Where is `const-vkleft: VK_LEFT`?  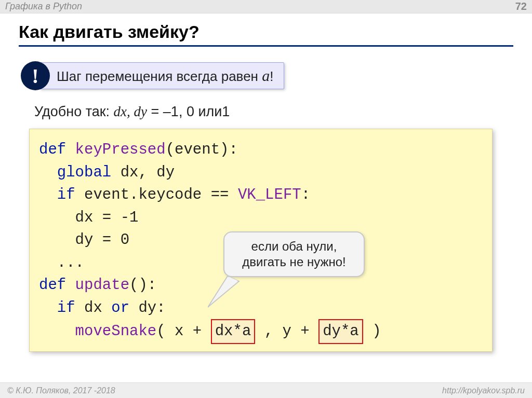
const-vkleft: VK_LEFT is located at coordinates (270, 195).